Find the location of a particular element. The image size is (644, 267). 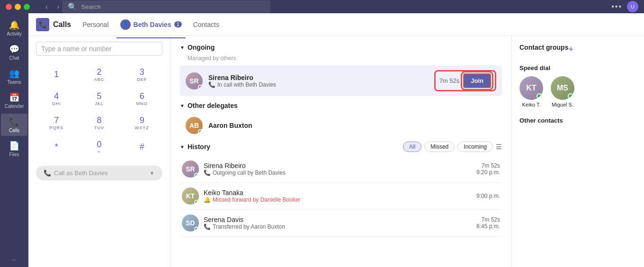

key-1: 1 is located at coordinates (56, 75).